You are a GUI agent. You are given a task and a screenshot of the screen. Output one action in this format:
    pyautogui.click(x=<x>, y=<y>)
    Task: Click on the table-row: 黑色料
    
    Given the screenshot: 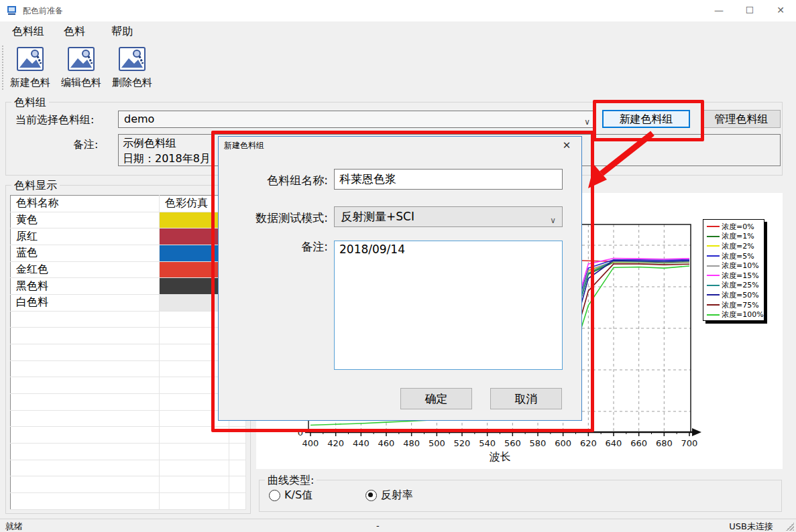 What is the action you would take?
    pyautogui.click(x=129, y=287)
    